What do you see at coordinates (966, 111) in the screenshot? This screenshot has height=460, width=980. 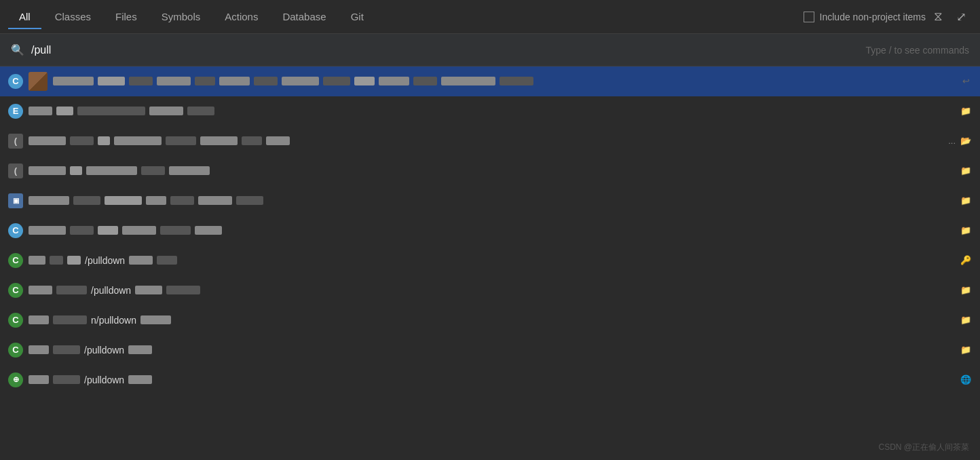 I see `corner-folder-icon: 📁` at bounding box center [966, 111].